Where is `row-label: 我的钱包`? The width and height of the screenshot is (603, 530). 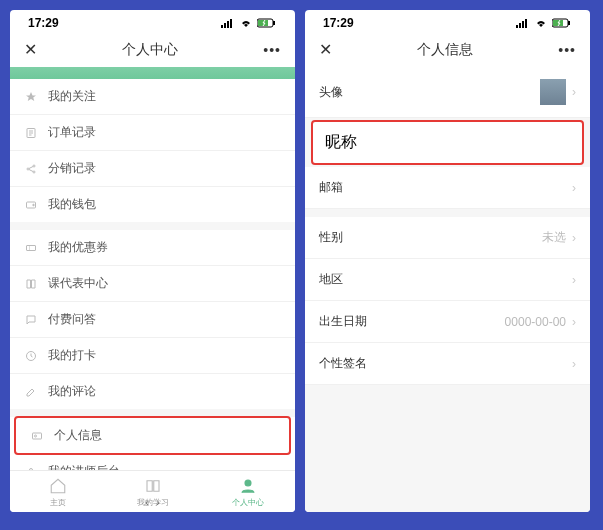
row-label: 我的钱包 is located at coordinates (72, 204).